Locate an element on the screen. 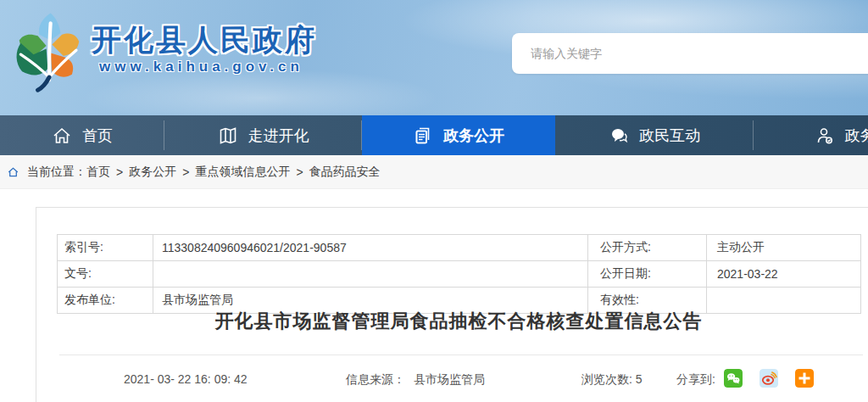 The width and height of the screenshot is (868, 402). site-logo-icon is located at coordinates (49, 51).